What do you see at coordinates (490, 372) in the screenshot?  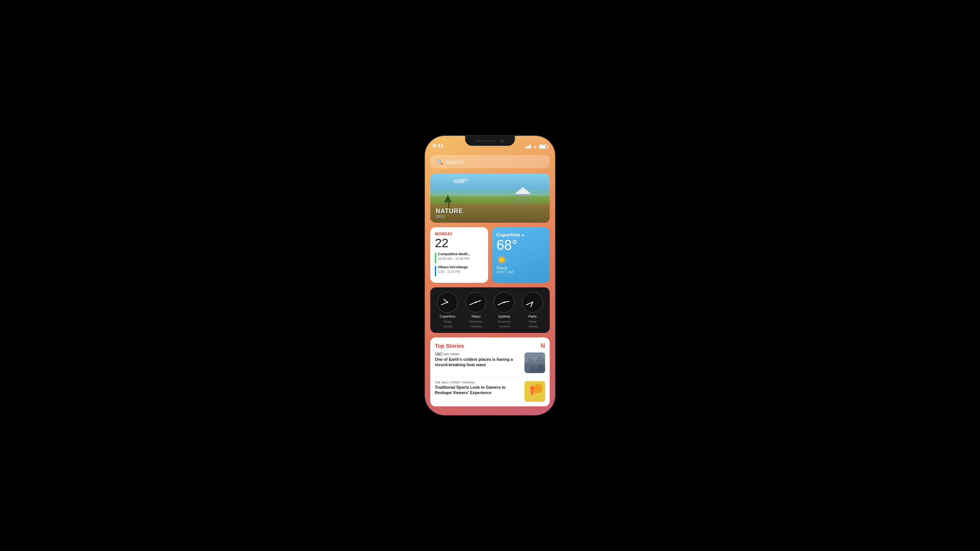 I see `news-widget: Top Stories N̶ NBC NBC NEWS One of Earth…` at bounding box center [490, 372].